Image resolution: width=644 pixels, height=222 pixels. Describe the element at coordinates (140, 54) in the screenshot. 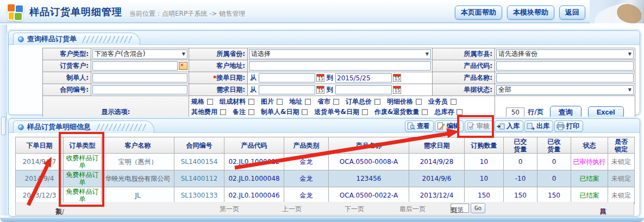

I see `customer-type-select: 下游客户(含混合) ▼` at that location.